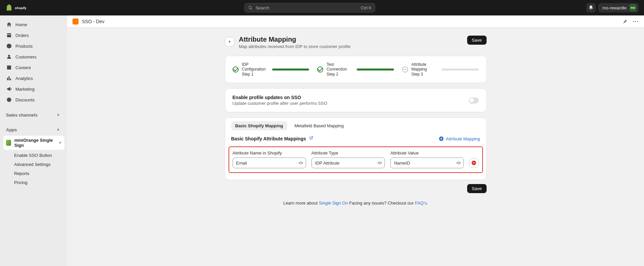 The width and height of the screenshot is (644, 266). Describe the element at coordinates (34, 89) in the screenshot. I see `nav-marketing: Marketing` at that location.